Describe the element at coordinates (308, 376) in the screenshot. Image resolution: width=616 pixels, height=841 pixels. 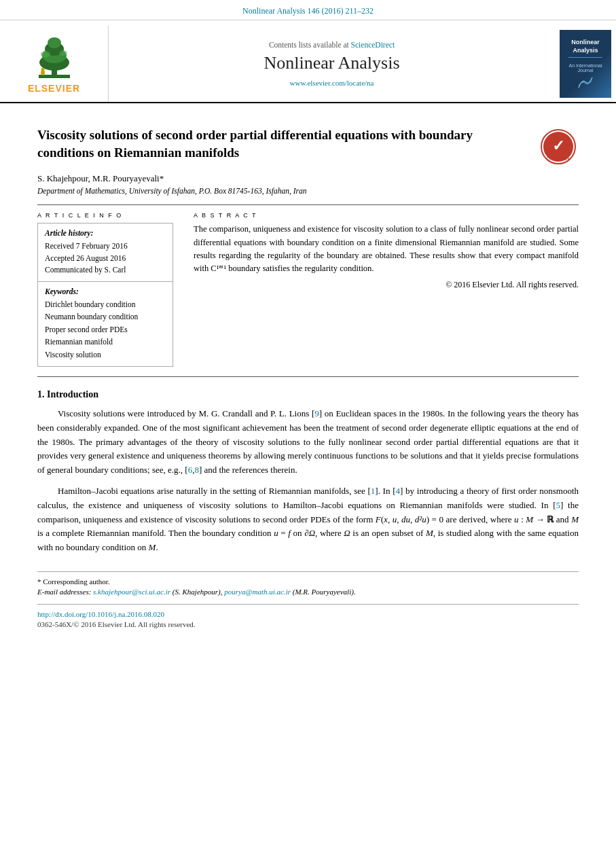
I see `abstract-divider` at that location.